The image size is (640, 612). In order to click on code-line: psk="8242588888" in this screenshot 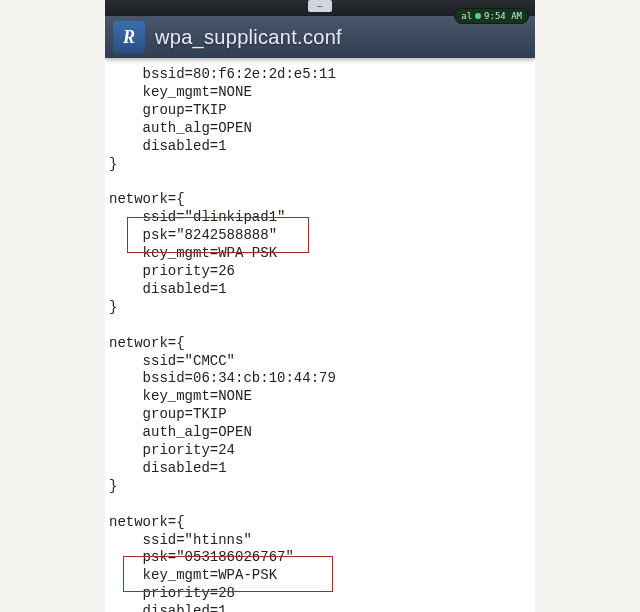, I will do `click(193, 235)`.